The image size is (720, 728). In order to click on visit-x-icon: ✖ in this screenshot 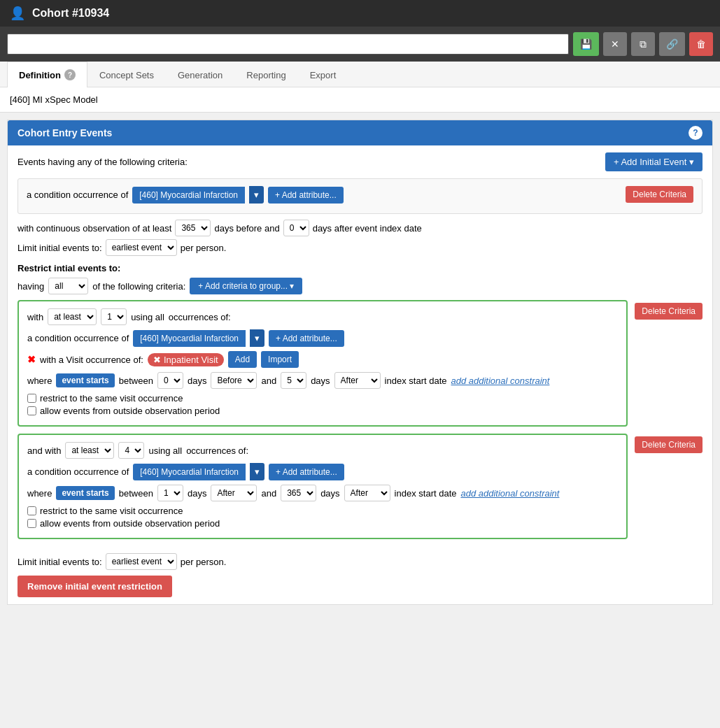, I will do `click(157, 359)`.